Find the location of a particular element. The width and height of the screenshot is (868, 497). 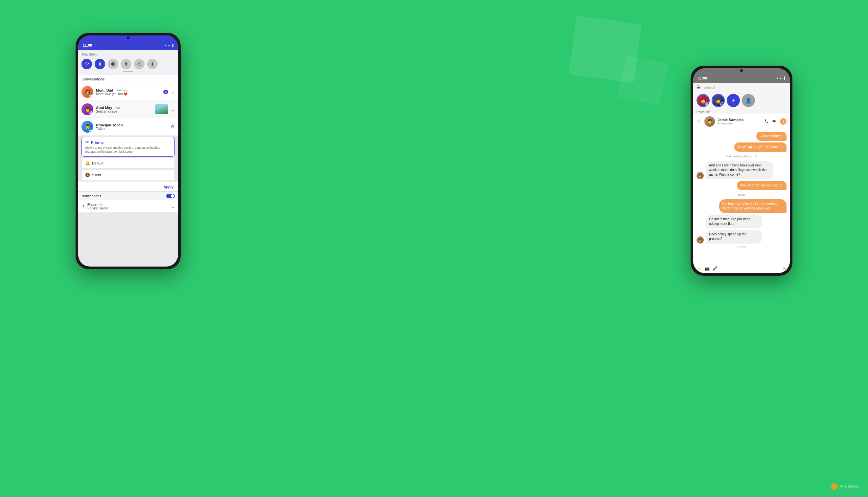

apply-row: Apply is located at coordinates (128, 186).